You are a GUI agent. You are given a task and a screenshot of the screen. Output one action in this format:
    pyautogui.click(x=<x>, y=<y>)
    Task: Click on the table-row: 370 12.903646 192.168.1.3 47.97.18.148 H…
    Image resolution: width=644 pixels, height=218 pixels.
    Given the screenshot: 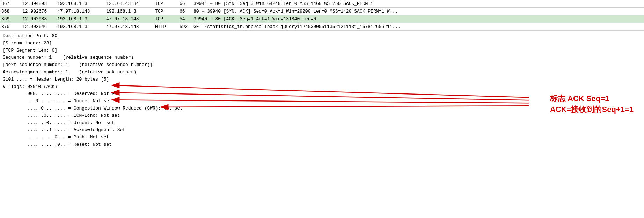 What is the action you would take?
    pyautogui.click(x=322, y=27)
    